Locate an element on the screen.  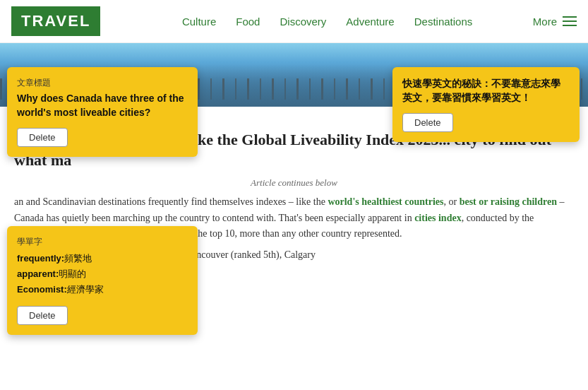
article-continues-label: Article continues below is located at coordinates (294, 183).